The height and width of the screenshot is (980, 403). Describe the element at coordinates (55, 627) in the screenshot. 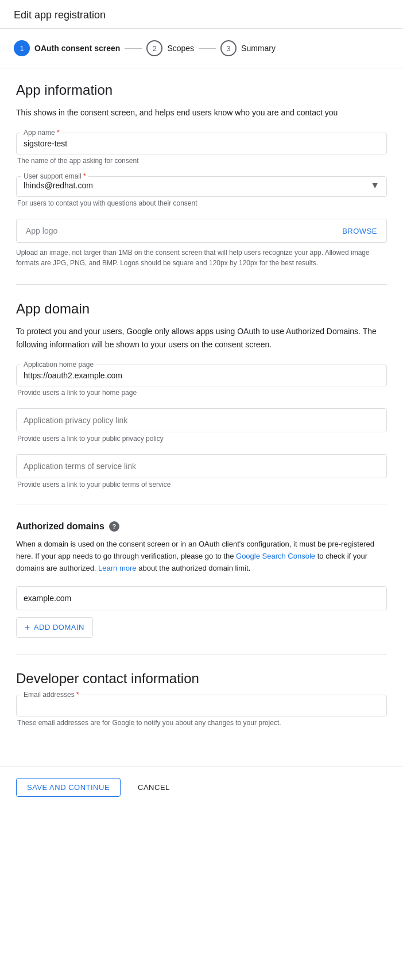

I see `add-domain-button: + ADD DOMAIN` at that location.